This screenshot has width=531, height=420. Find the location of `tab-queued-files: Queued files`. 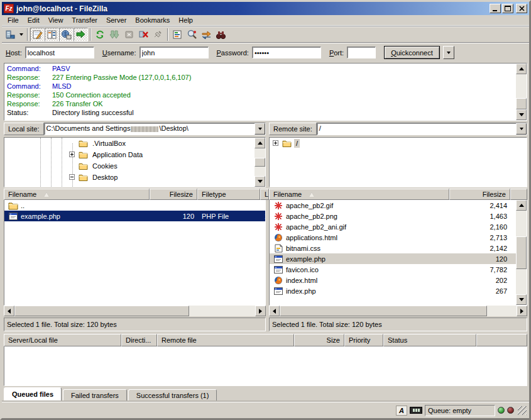

tab-queued-files: Queued files is located at coordinates (33, 395).